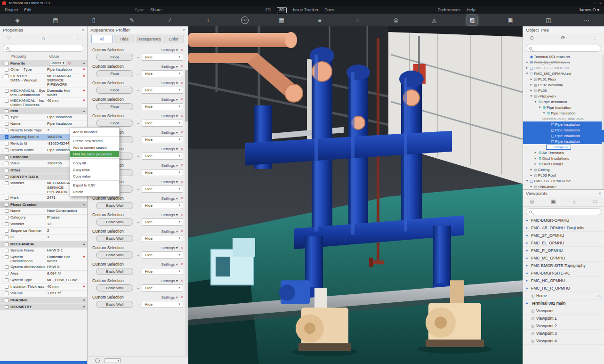  Describe the element at coordinates (57, 63) in the screenshot. I see `favorite-user-dropdown: James▾` at that location.